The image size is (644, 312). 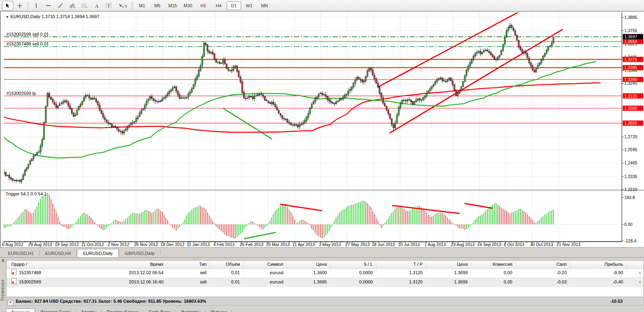 What do you see at coordinates (85, 6) in the screenshot?
I see `fibonacci-tool-button: F` at bounding box center [85, 6].